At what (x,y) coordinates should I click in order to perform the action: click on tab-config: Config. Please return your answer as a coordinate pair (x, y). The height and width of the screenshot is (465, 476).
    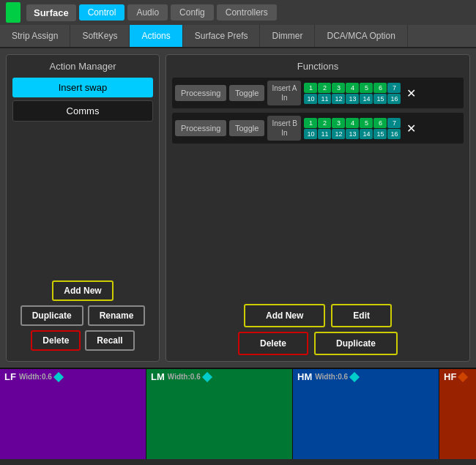
    Looking at the image, I should click on (192, 12).